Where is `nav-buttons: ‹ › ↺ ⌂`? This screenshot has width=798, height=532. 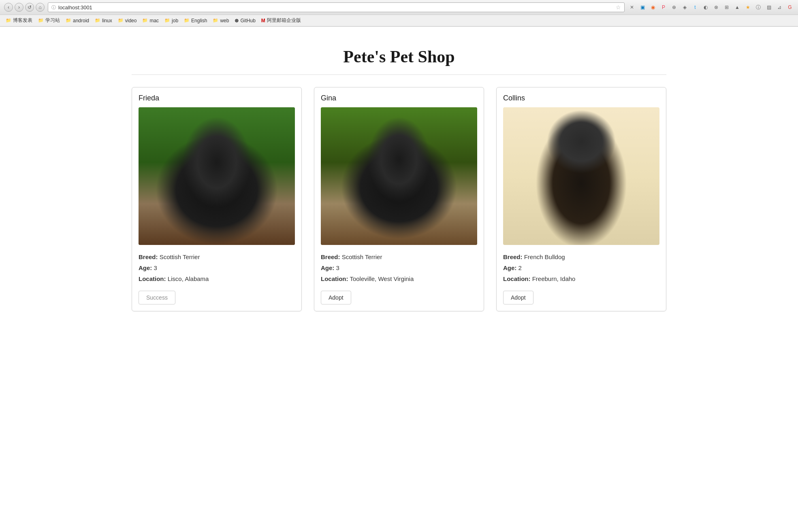
nav-buttons: ‹ › ↺ ⌂ is located at coordinates (24, 7).